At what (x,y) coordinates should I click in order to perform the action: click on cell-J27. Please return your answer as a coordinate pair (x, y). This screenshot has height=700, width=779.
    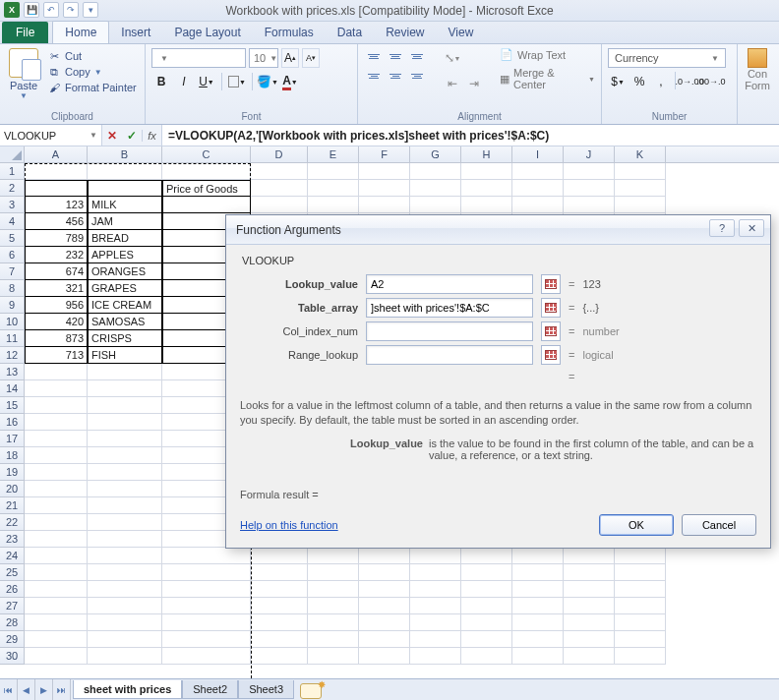
    Looking at the image, I should click on (589, 606).